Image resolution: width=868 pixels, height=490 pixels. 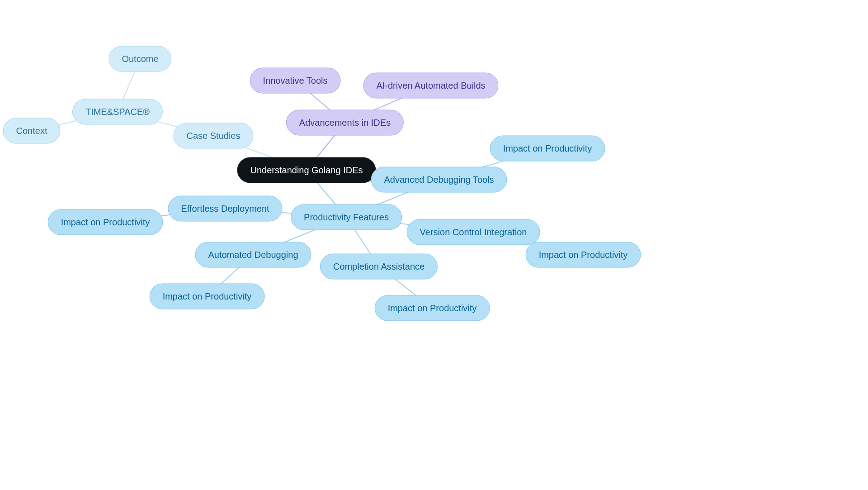 What do you see at coordinates (207, 297) in the screenshot?
I see `node-auto_debug_impact: Impact on Productivity` at bounding box center [207, 297].